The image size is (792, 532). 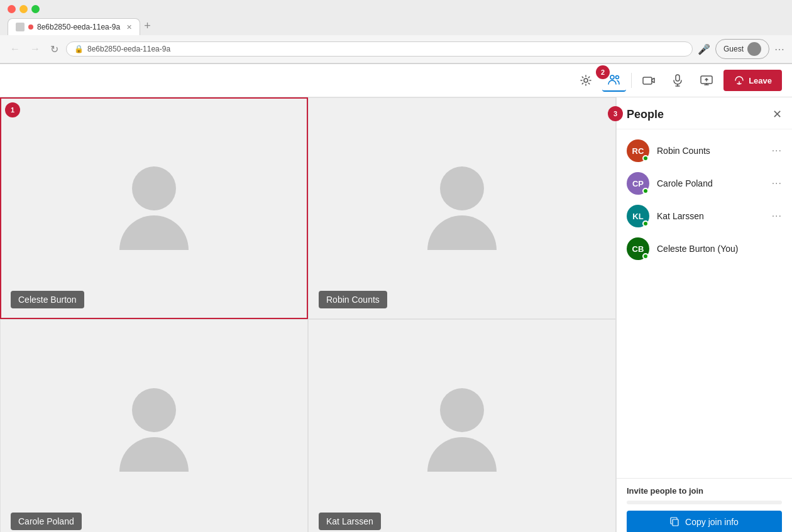 I want to click on lock-icon: 🔒, so click(x=79, y=49).